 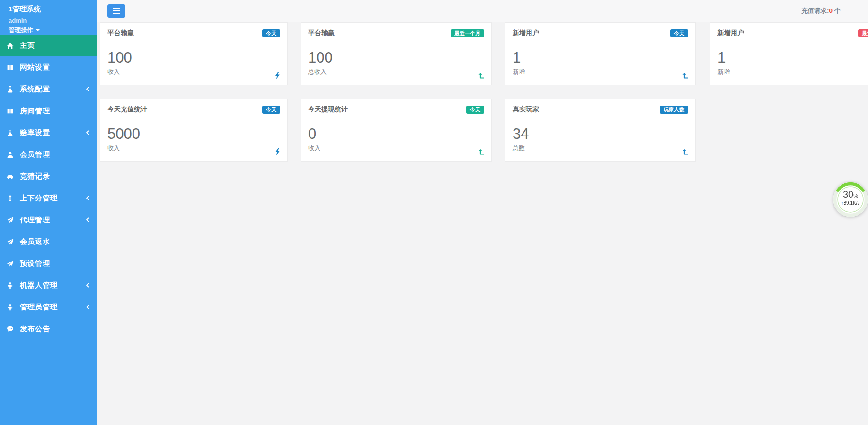 What do you see at coordinates (49, 220) in the screenshot?
I see `sidebar-item-agent-management: 代理管理` at bounding box center [49, 220].